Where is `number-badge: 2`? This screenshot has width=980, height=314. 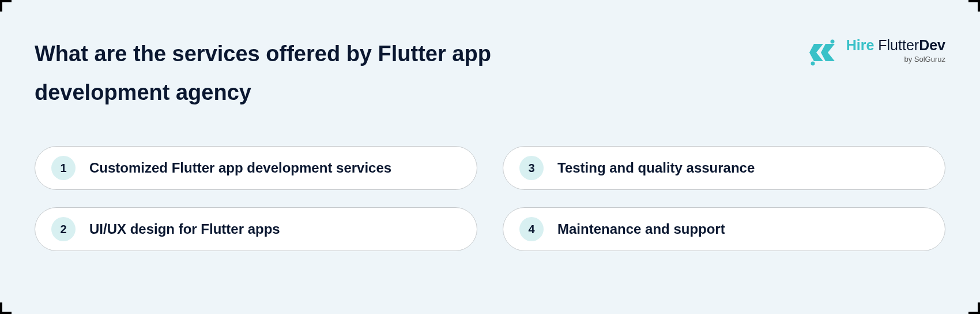 number-badge: 2 is located at coordinates (63, 229).